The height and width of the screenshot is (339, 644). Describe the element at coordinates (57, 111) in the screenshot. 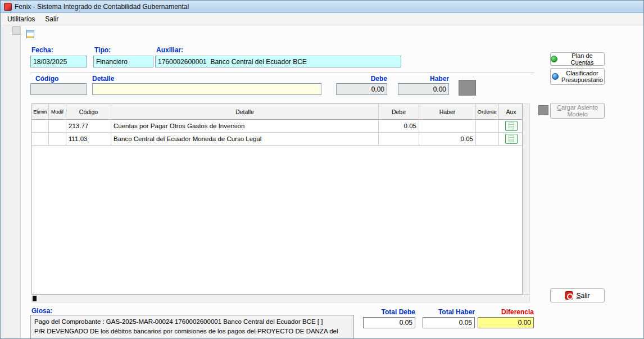

I see `col-header-modif: Modif` at that location.